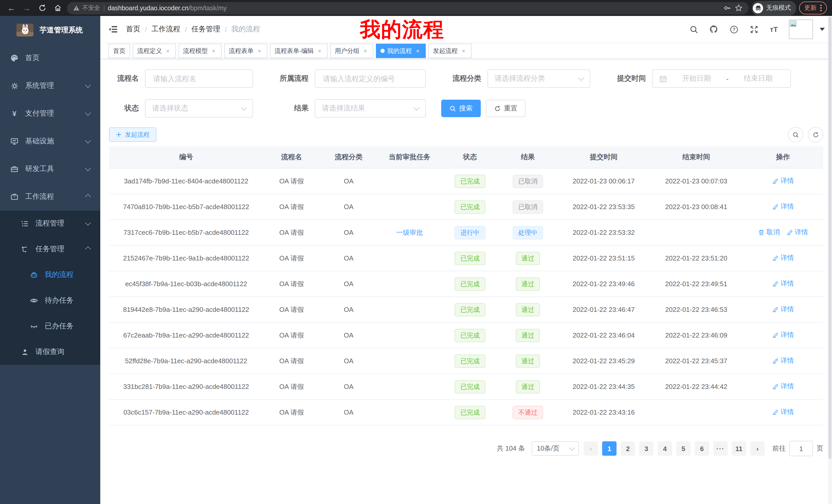 This screenshot has height=504, width=832. Describe the element at coordinates (50, 86) in the screenshot. I see `sidebar-item-system: 系统管理` at that location.